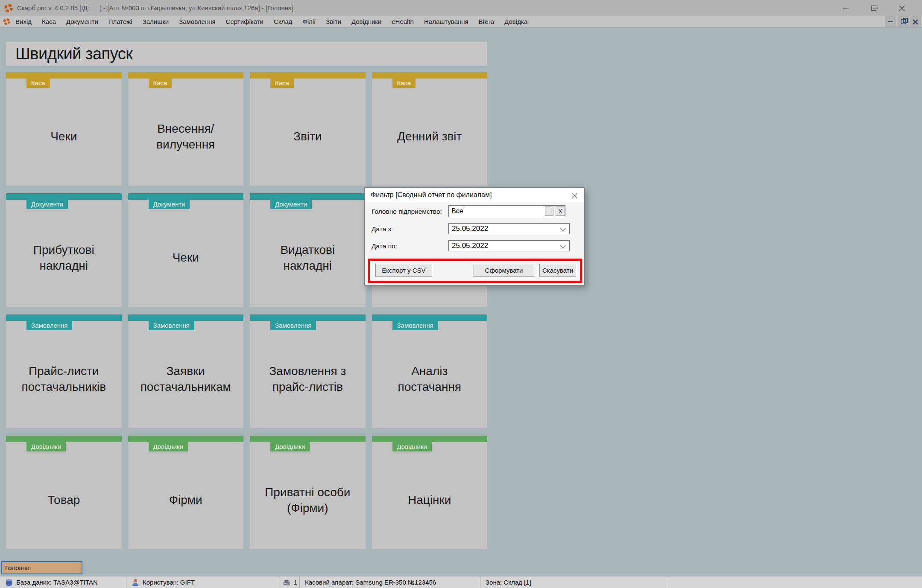 The height and width of the screenshot is (588, 922). I want to click on dialog-close-button, so click(575, 195).